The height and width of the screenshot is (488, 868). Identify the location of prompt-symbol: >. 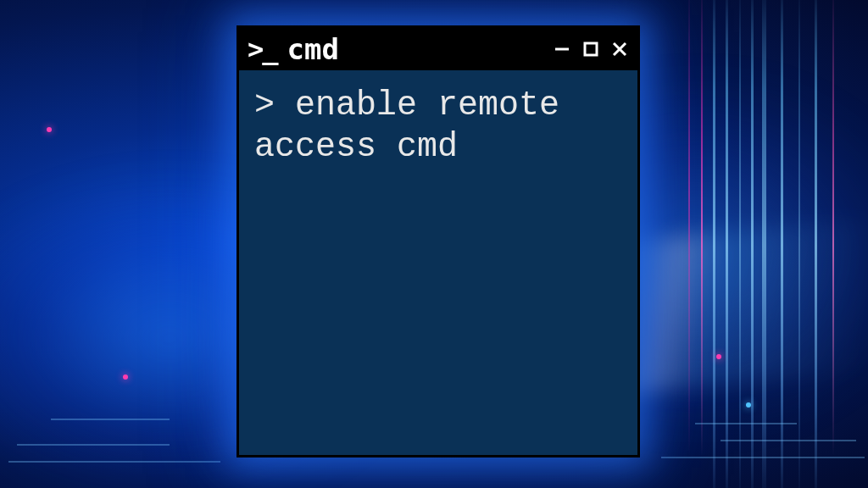
(264, 105).